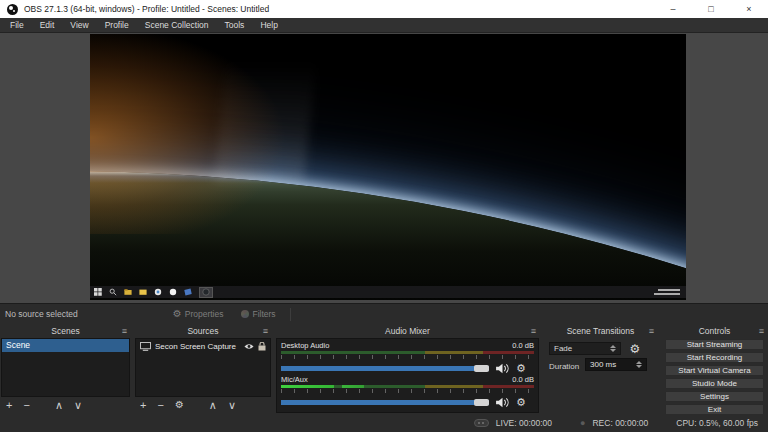  I want to click on scenes-panel-title: Scenes, so click(65, 331).